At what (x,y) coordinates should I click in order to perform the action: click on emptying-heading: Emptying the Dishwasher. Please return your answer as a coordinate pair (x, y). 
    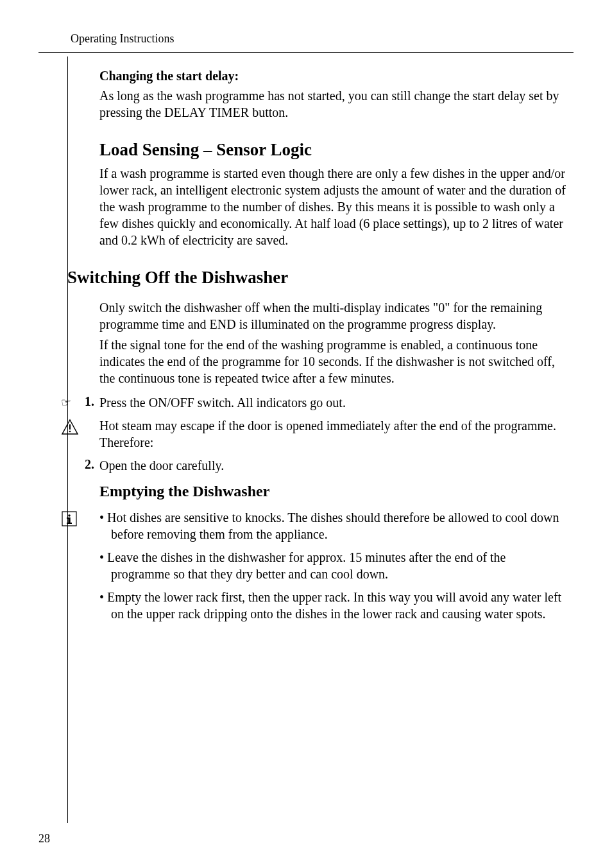
    Looking at the image, I should click on (334, 492).